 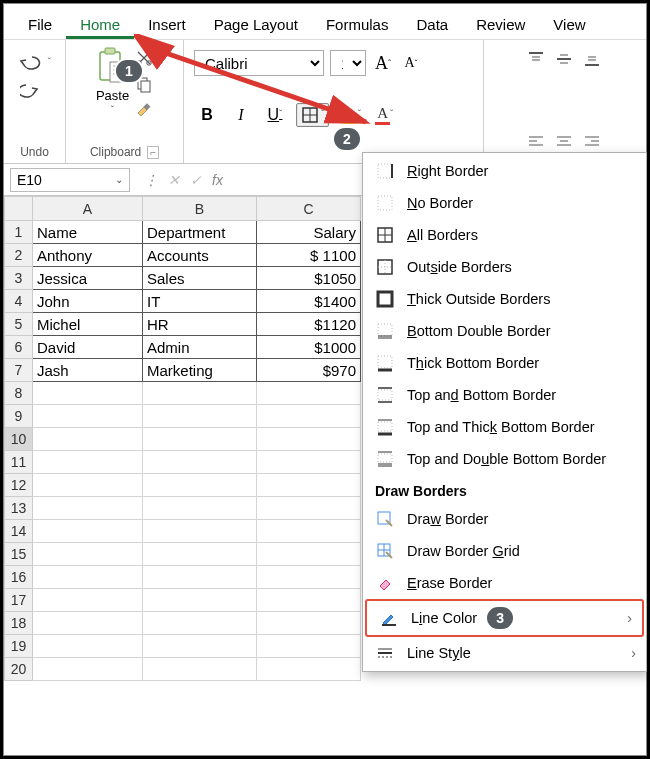 What do you see at coordinates (309, 209) in the screenshot?
I see `col-header-c: C` at bounding box center [309, 209].